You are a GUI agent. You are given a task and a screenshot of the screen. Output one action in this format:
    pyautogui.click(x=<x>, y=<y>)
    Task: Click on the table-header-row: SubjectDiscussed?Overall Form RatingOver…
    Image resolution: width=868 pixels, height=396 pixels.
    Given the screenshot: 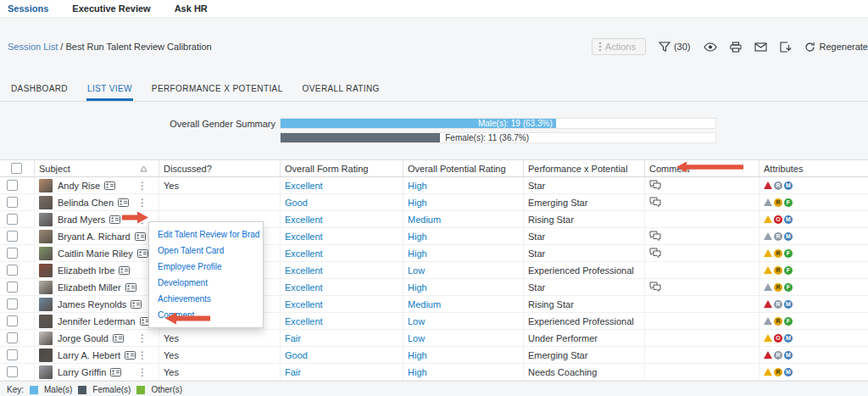 What is the action you would take?
    pyautogui.click(x=434, y=169)
    